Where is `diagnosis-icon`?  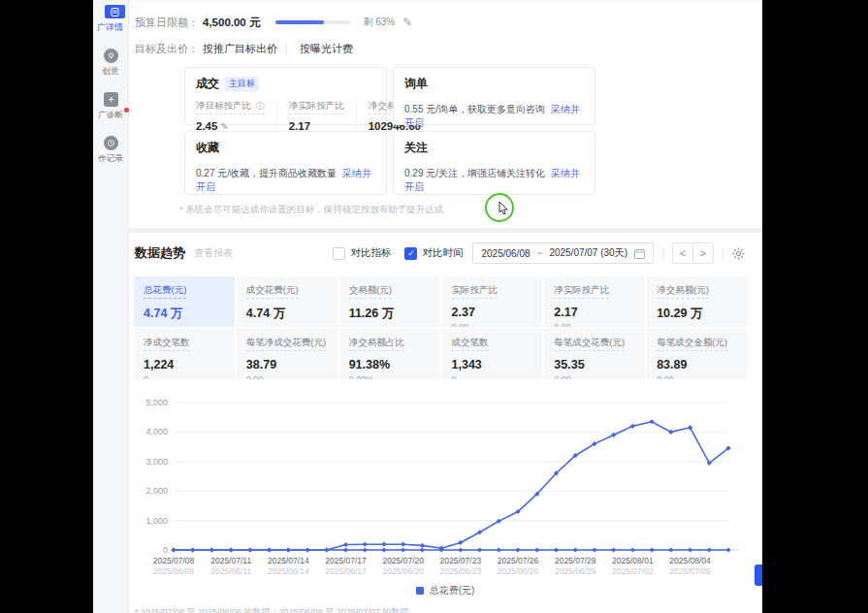 diagnosis-icon is located at coordinates (111, 99).